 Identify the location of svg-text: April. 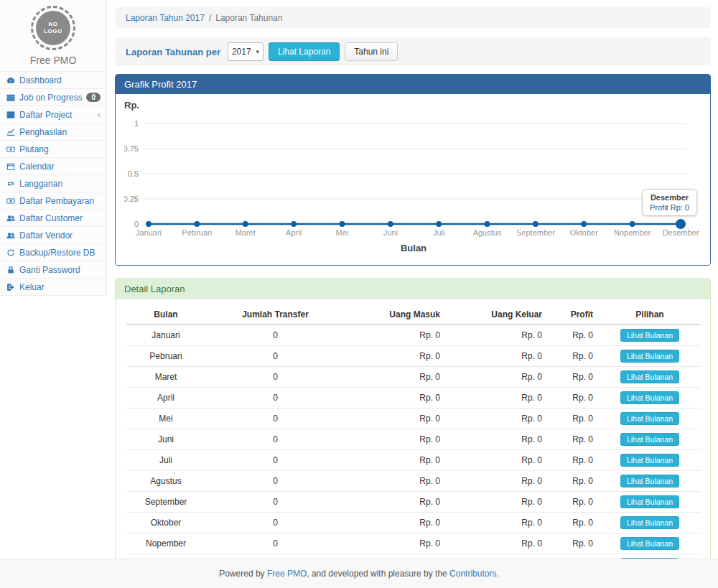
(294, 233).